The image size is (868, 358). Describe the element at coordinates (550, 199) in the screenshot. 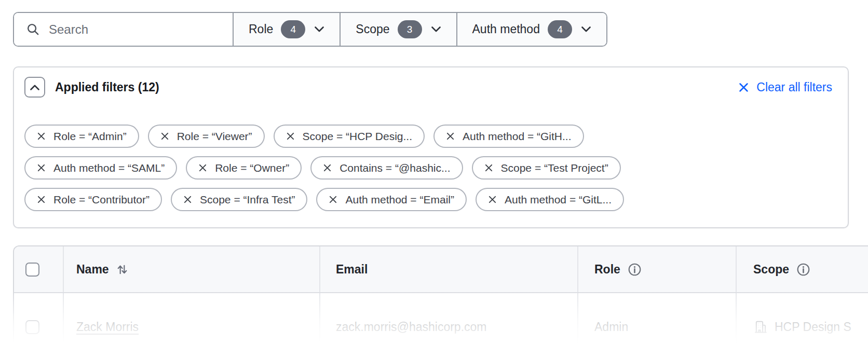

I see `filter-tag: Auth method = “GitL...` at that location.